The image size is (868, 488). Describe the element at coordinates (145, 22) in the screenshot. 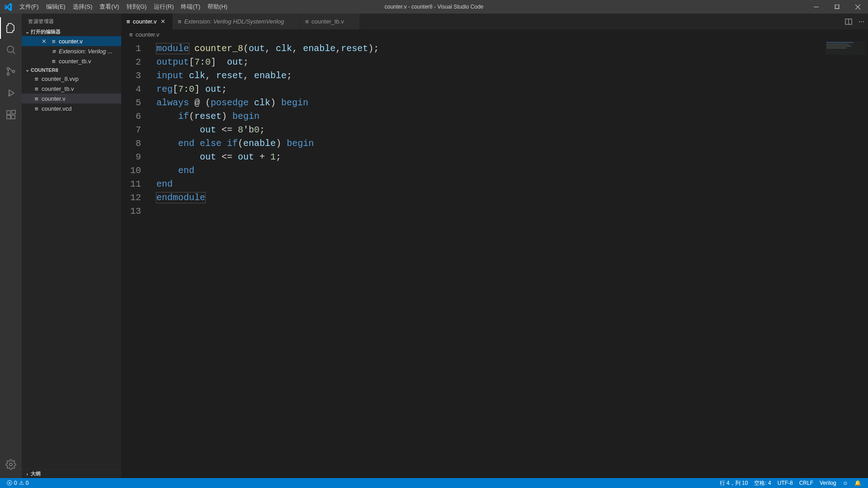

I see `tab-label: counter.v` at that location.